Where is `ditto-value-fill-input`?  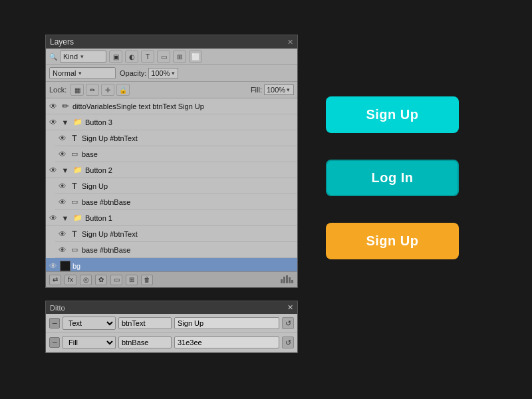 ditto-value-fill-input is located at coordinates (227, 342).